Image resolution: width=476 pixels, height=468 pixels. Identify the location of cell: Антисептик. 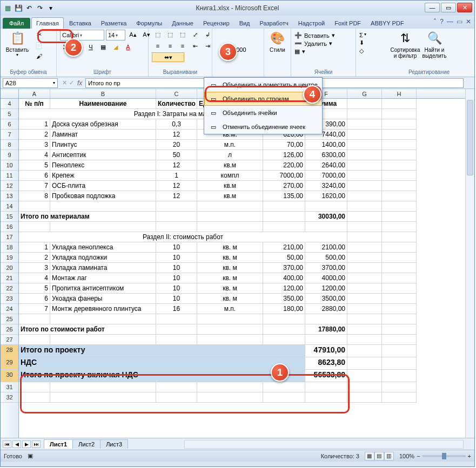
(103, 155).